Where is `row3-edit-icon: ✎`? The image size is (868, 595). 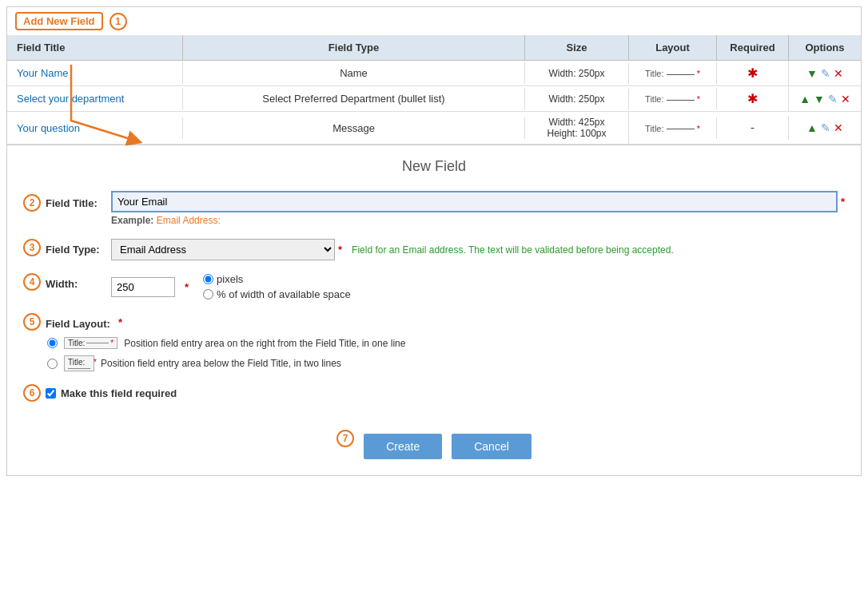
row3-edit-icon: ✎ is located at coordinates (826, 128).